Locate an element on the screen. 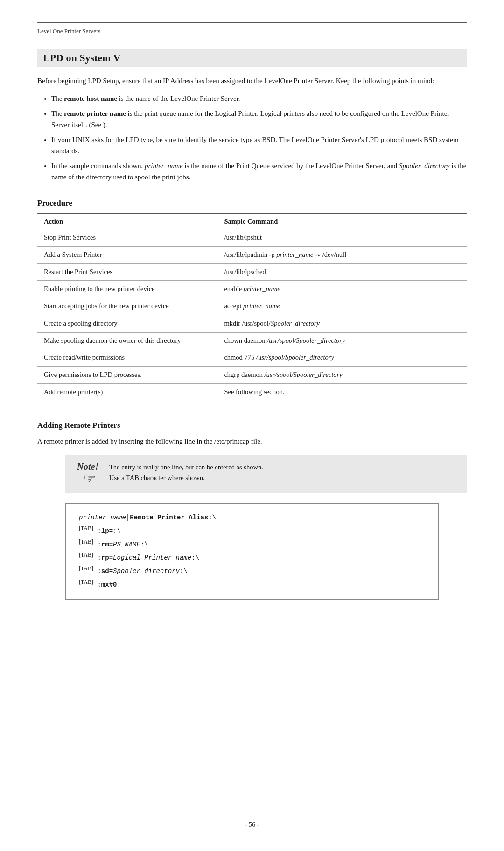 Image resolution: width=504 pixels, height=851 pixels. italic-spooler-dir: Spooler_directory is located at coordinates (425, 166).